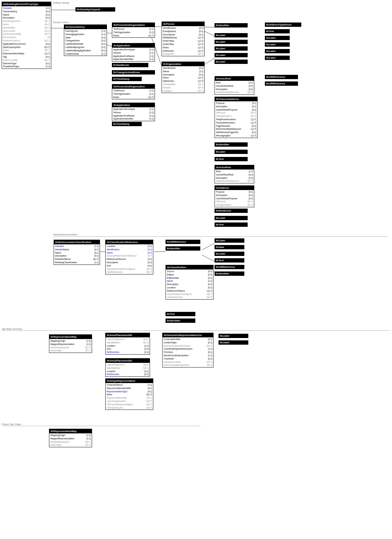  I want to click on identifier-2-box: IfcIdentifier, so click(231, 144).